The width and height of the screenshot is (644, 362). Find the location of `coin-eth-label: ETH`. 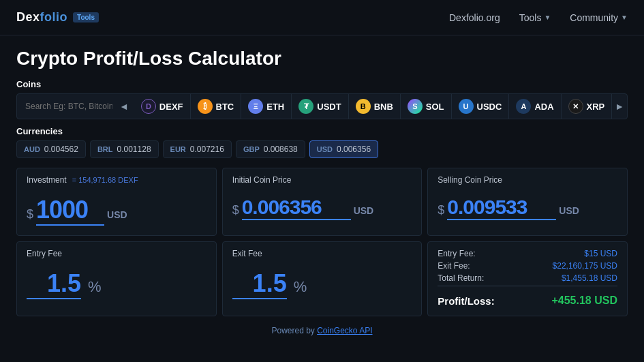

coin-eth-label: ETH is located at coordinates (275, 106).